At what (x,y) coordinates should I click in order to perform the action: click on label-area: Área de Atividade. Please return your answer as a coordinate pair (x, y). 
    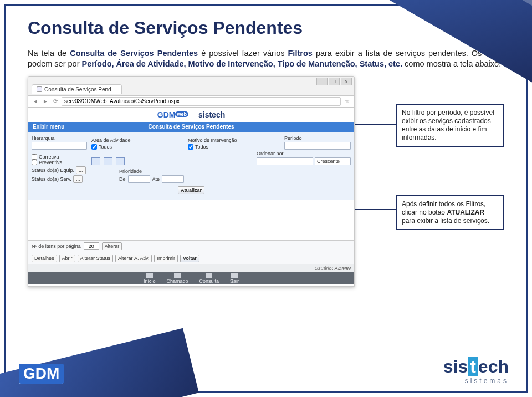
    Looking at the image, I should click on (137, 140).